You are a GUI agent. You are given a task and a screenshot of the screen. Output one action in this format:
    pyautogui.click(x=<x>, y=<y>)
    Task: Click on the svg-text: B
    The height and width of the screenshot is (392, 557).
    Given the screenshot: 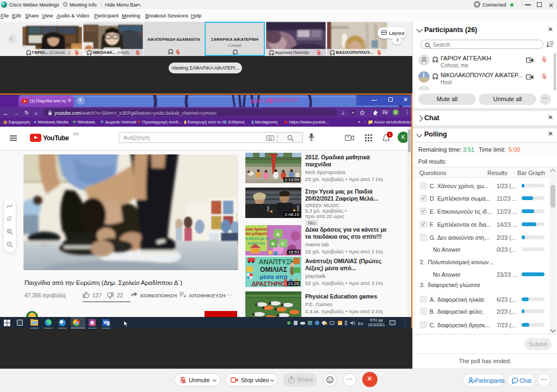 What is the action you would take?
    pyautogui.click(x=273, y=244)
    